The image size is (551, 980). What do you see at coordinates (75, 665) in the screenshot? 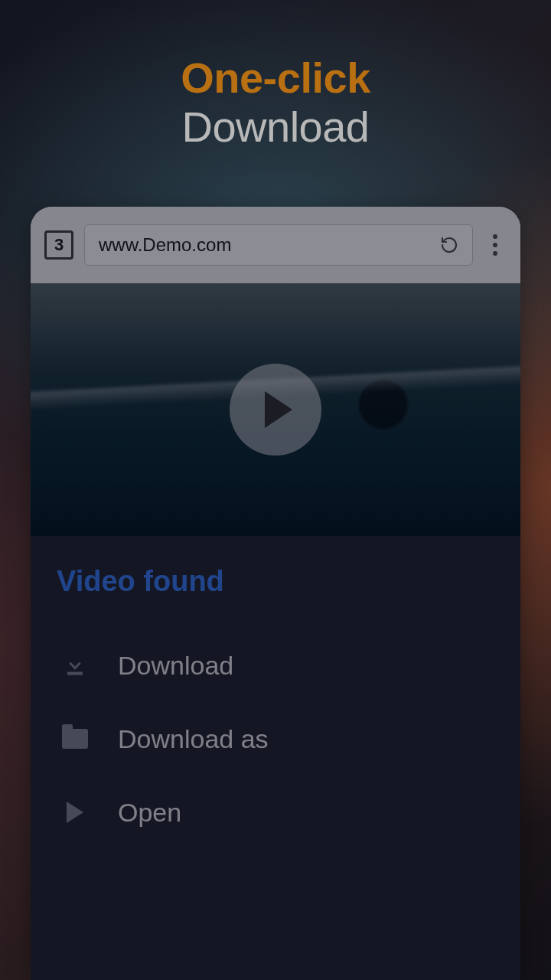
I see `download-icon` at bounding box center [75, 665].